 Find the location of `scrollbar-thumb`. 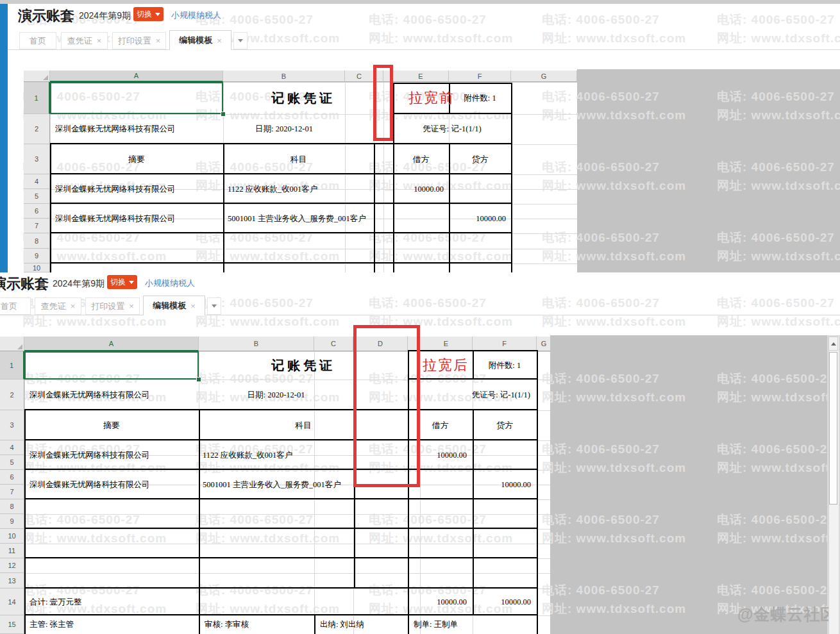

scrollbar-thumb is located at coordinates (834, 428).